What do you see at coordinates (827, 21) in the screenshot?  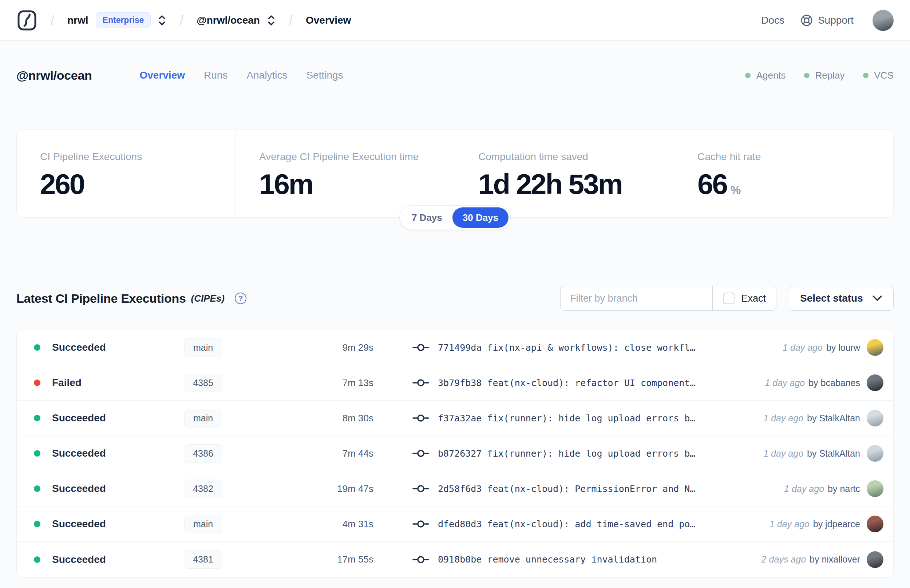 I see `support-link: Support` at bounding box center [827, 21].